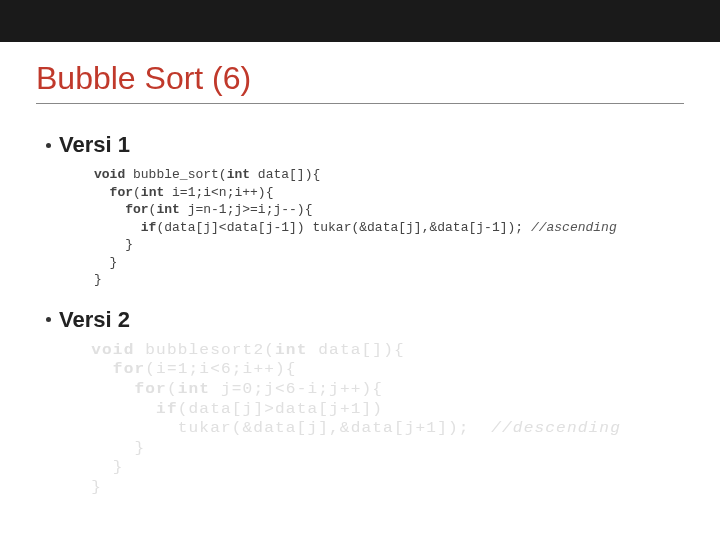  I want to click on code-line: void bubblesort2(int data[]){, so click(406, 351).